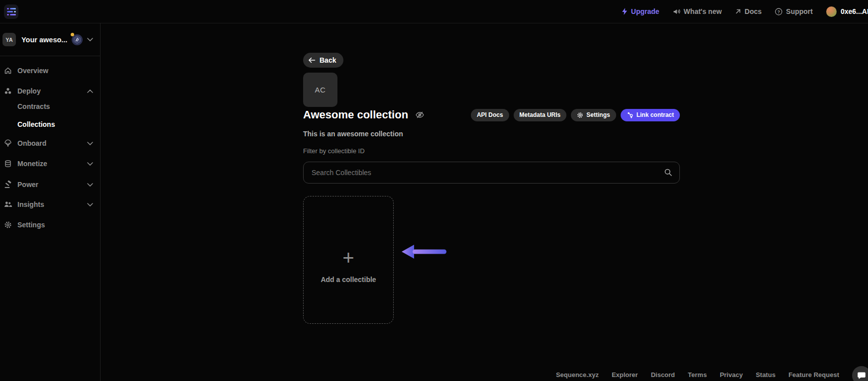 The image size is (868, 381). What do you see at coordinates (847, 12) in the screenshot?
I see `wallet-menu: 0xe6...AB` at bounding box center [847, 12].